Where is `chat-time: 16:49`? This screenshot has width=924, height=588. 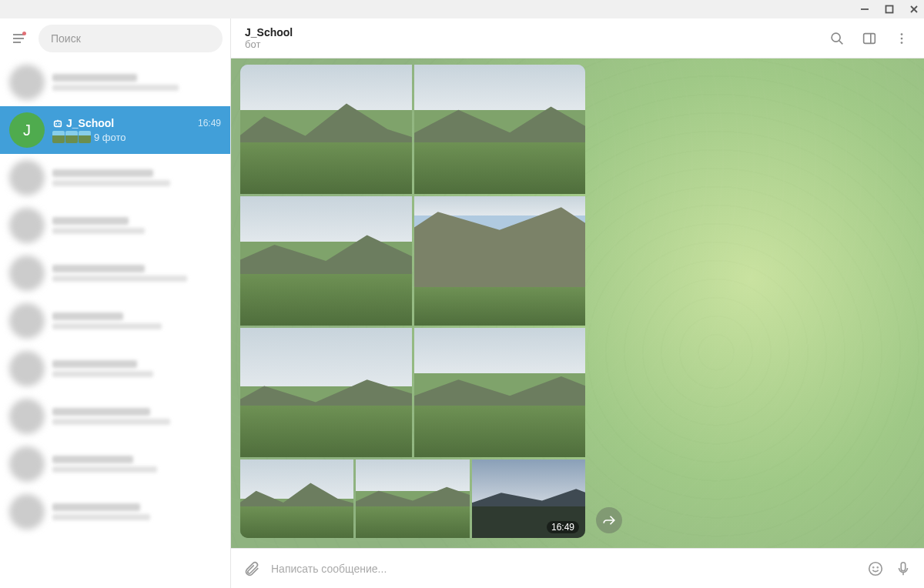 chat-time: 16:49 is located at coordinates (209, 123).